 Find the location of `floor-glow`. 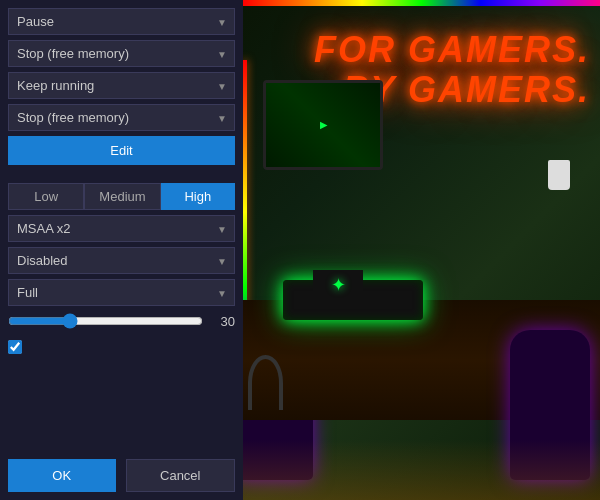

floor-glow is located at coordinates (422, 470).